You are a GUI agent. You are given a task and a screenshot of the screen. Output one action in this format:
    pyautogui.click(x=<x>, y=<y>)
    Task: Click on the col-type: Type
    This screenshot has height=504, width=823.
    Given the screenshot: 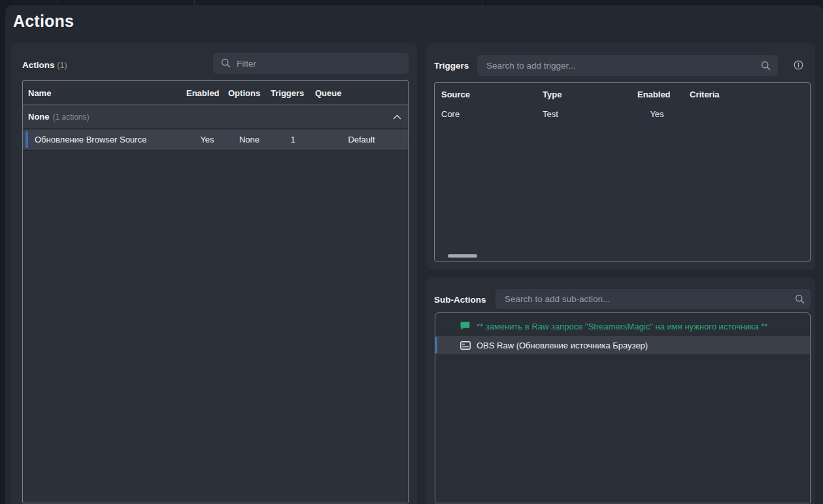 What is the action you would take?
    pyautogui.click(x=583, y=94)
    